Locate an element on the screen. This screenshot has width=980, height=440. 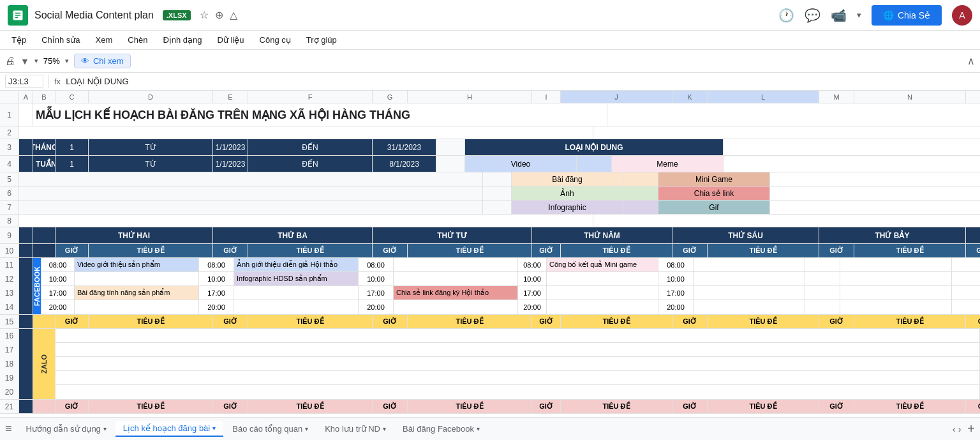
nav-left-arrow: ‹ is located at coordinates (954, 429).